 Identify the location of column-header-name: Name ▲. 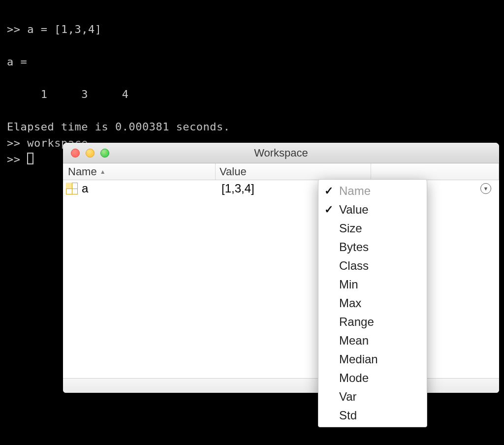
(139, 171).